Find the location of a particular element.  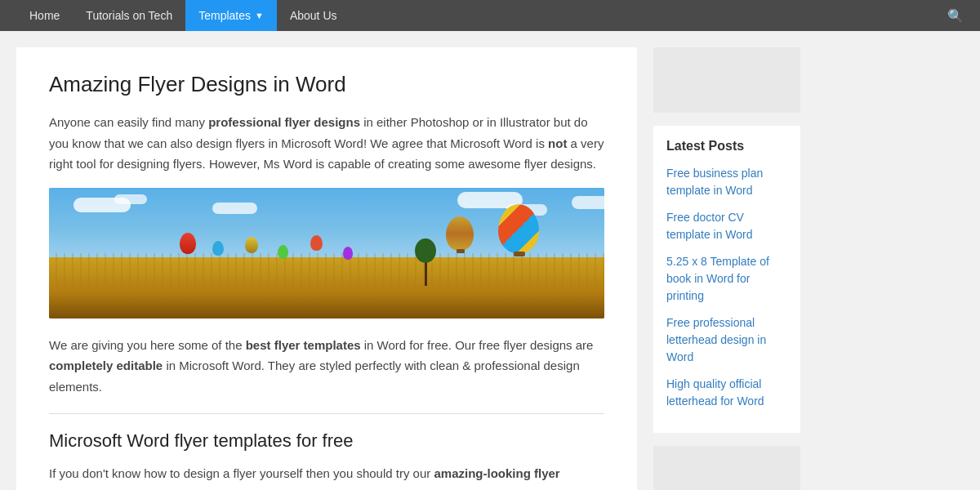

nav-tutorials: Tutorials on Tech is located at coordinates (129, 16).